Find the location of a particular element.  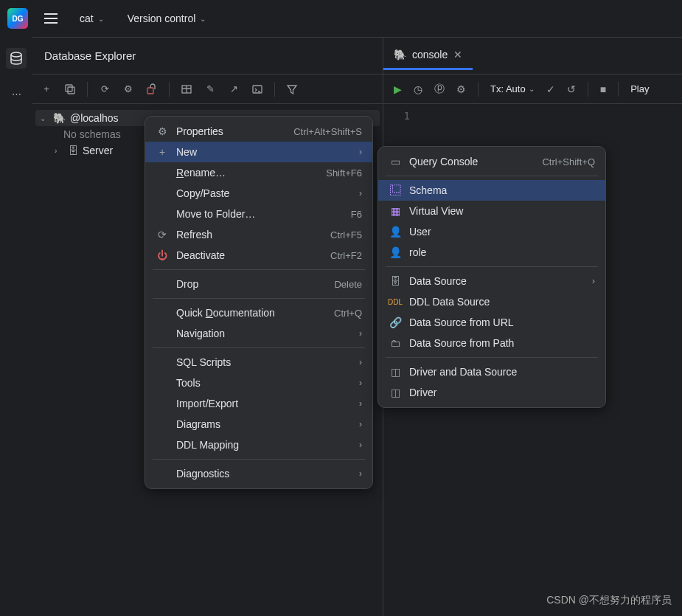

menu-diagnostics: Diagnostics › is located at coordinates (259, 474).